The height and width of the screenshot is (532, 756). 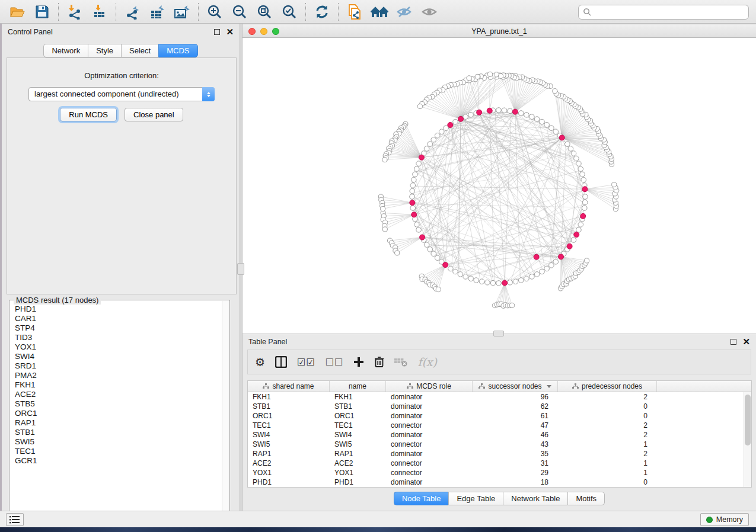 I want to click on export-image-icon, so click(x=182, y=12).